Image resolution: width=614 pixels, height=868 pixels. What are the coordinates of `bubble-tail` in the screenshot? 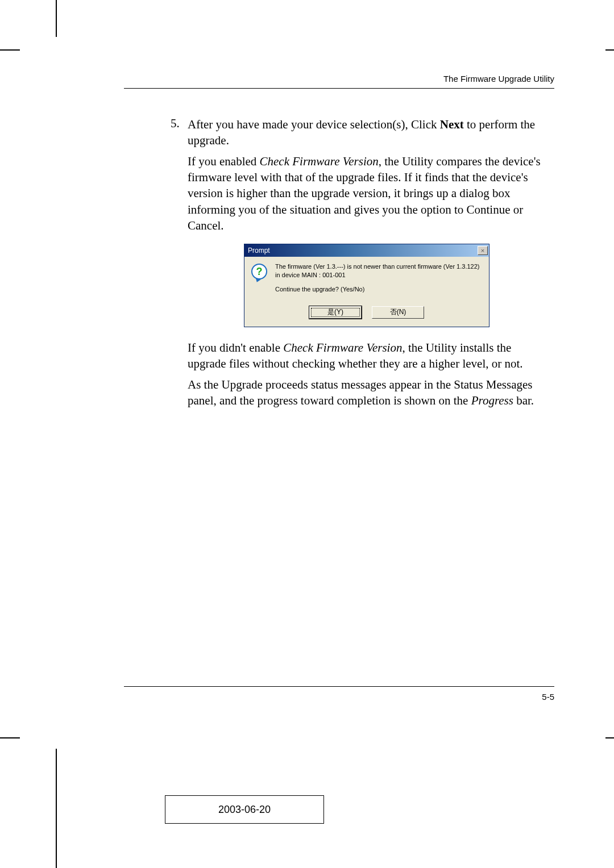 It's located at (258, 281).